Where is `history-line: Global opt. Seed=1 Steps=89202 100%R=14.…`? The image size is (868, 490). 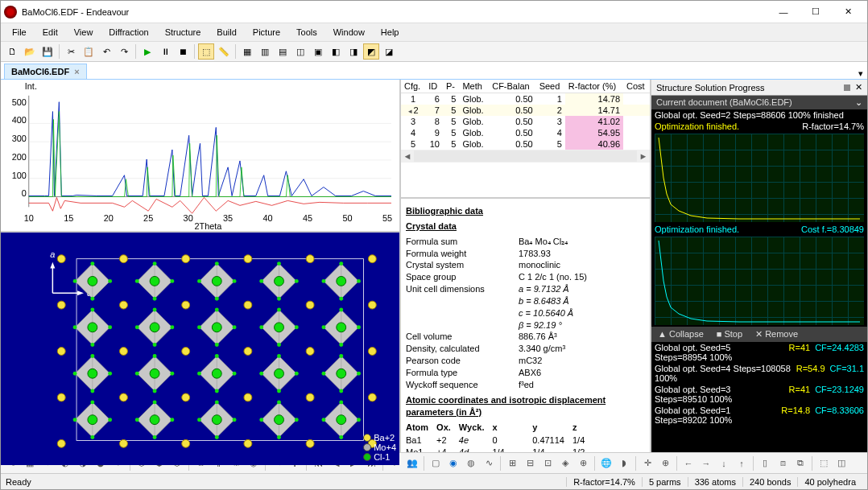 history-line: Global opt. Seed=1 Steps=89202 100%R=14.… is located at coordinates (759, 415).